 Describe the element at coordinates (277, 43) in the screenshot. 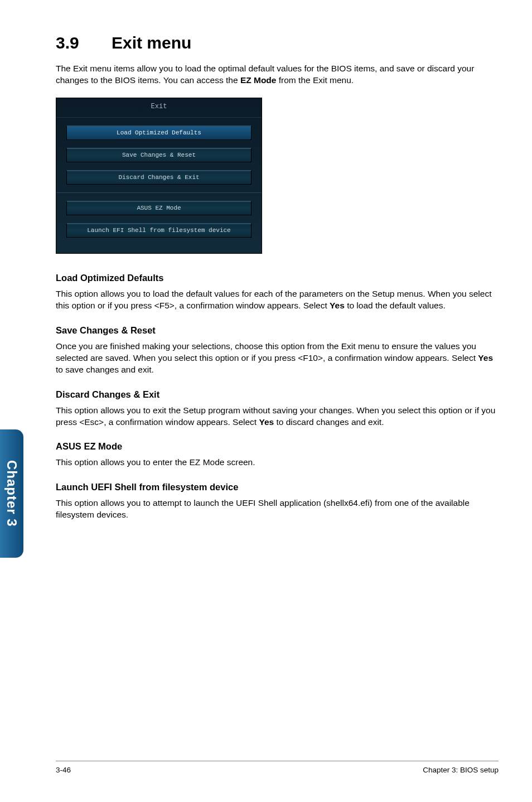

I see `section-title: 3.9Exit menu` at that location.